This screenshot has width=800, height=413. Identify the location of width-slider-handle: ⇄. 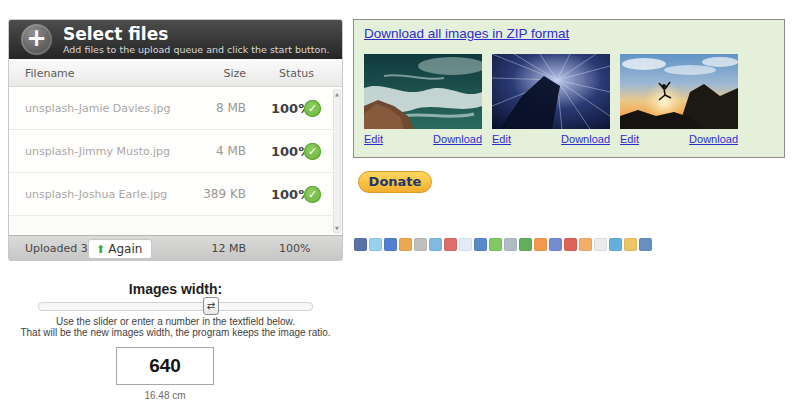
(211, 306).